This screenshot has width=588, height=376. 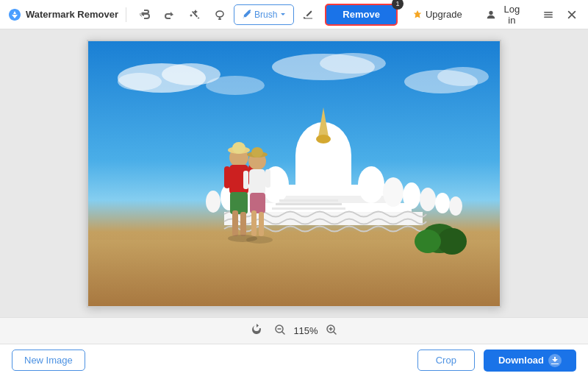 I want to click on brush-button: Brush, so click(x=264, y=15).